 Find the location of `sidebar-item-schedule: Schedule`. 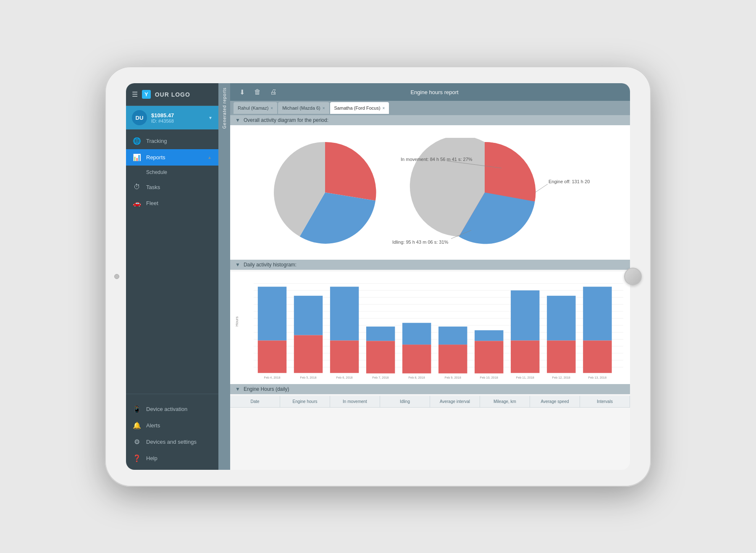

sidebar-item-schedule: Schedule is located at coordinates (172, 172).